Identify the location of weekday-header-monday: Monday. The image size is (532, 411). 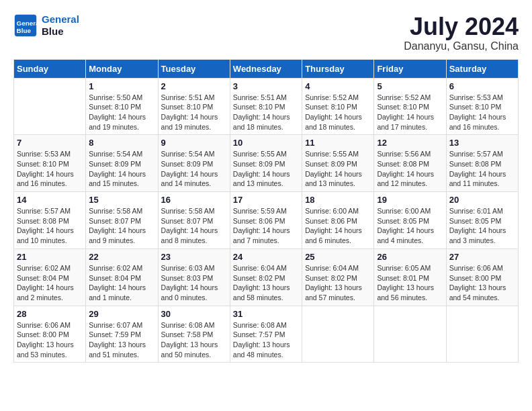
(122, 68).